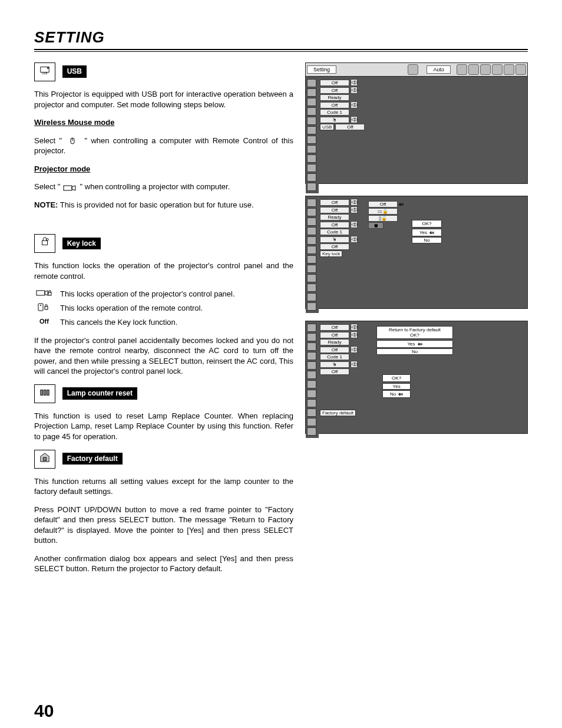  What do you see at coordinates (416, 123) in the screenshot?
I see `osd-usb-screenshot: Setting Auto` at bounding box center [416, 123].